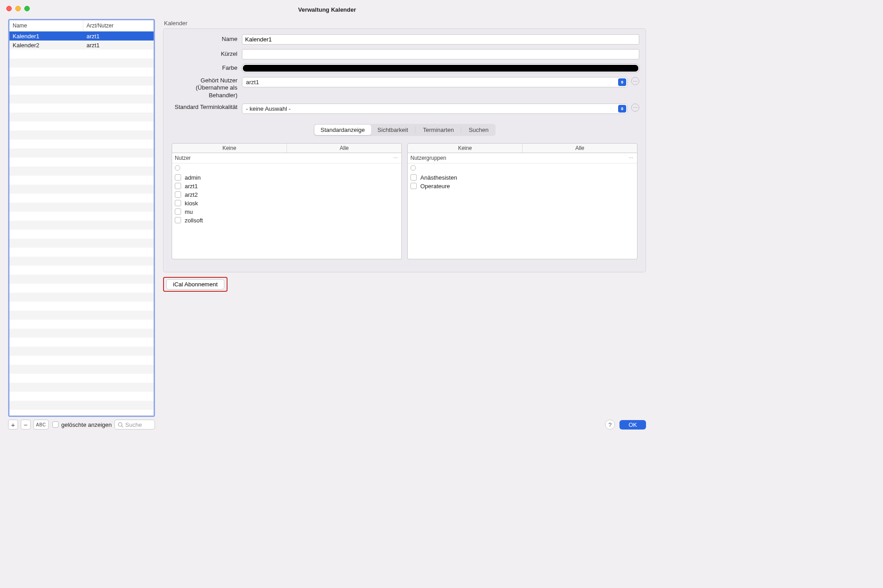  Describe the element at coordinates (82, 26) in the screenshot. I see `list-header: Name Arzt/Nutzer` at that location.